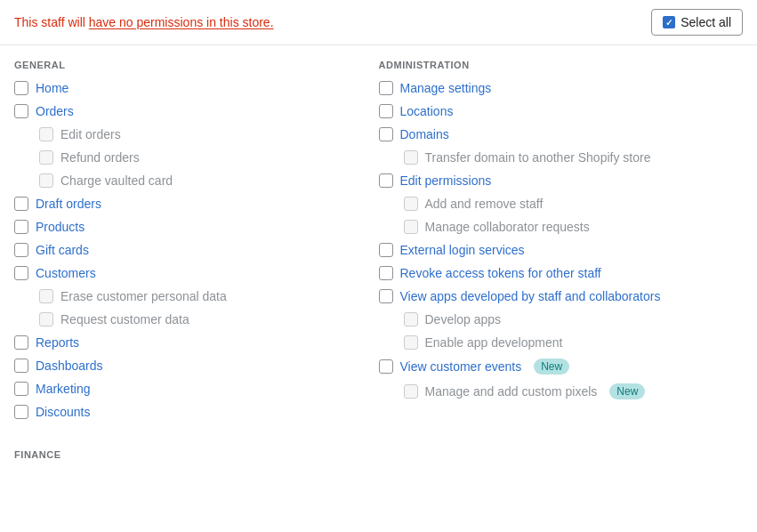 This screenshot has height=532, width=757. I want to click on permission-item-erase-customer: Erase customer personal data, so click(200, 296).